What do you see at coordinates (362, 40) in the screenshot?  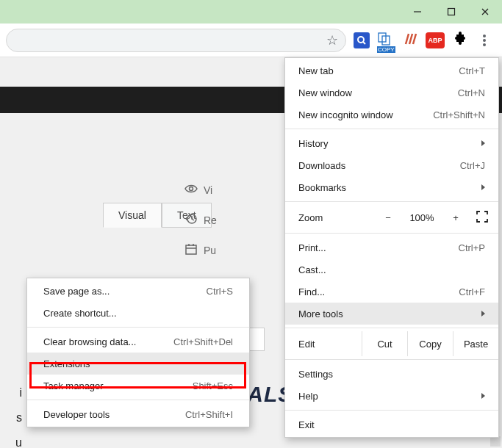 I see `search-extension-icon` at bounding box center [362, 40].